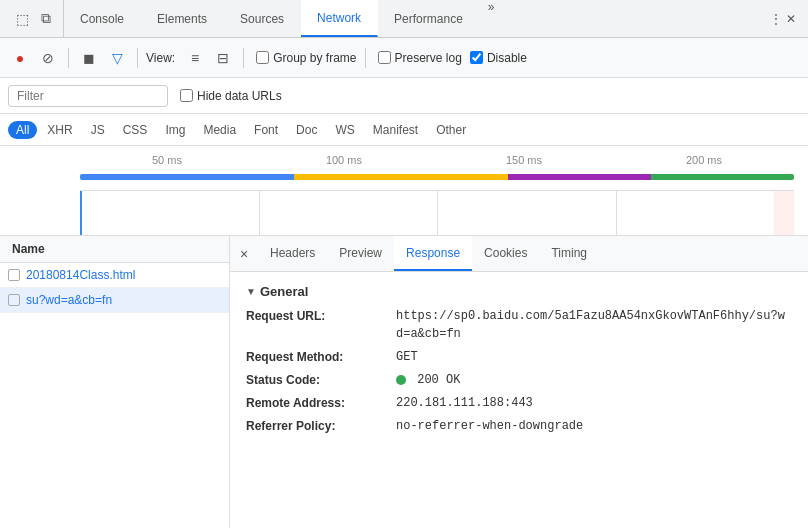 The image size is (808, 528). Describe the element at coordinates (519, 292) in the screenshot. I see `general-section-title: General` at that location.